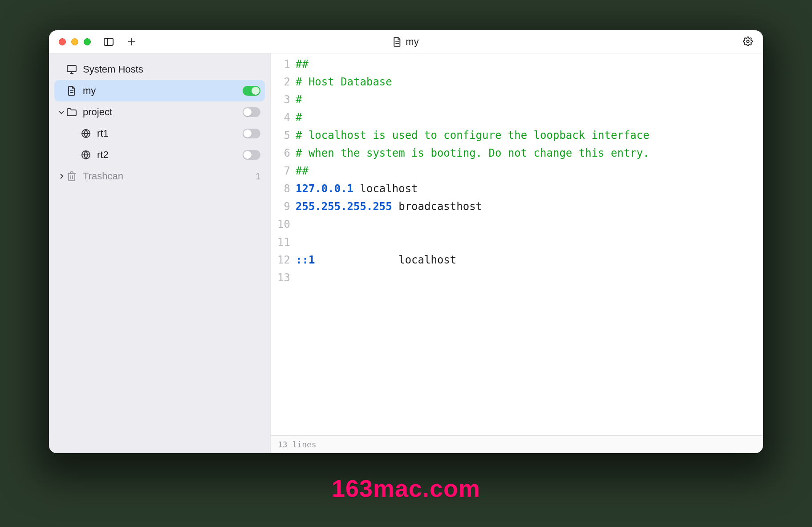  Describe the element at coordinates (526, 135) in the screenshot. I see `code-line: # localhost is used to configure the loo…` at that location.